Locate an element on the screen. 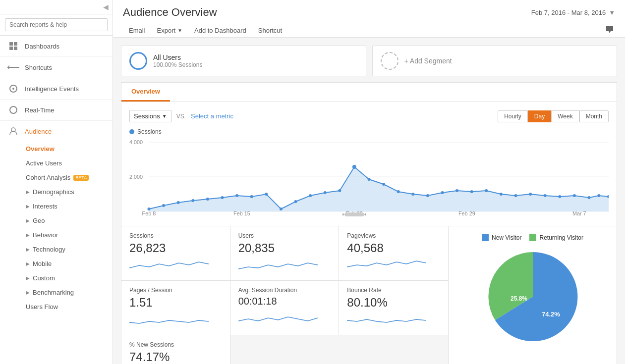  interests-arrow-icon: ▶ is located at coordinates (28, 206).